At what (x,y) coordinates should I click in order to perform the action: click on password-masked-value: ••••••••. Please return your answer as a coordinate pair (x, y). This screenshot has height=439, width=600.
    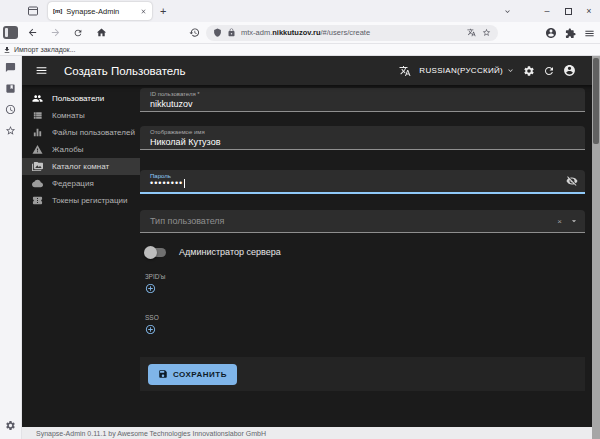
    Looking at the image, I should click on (166, 184).